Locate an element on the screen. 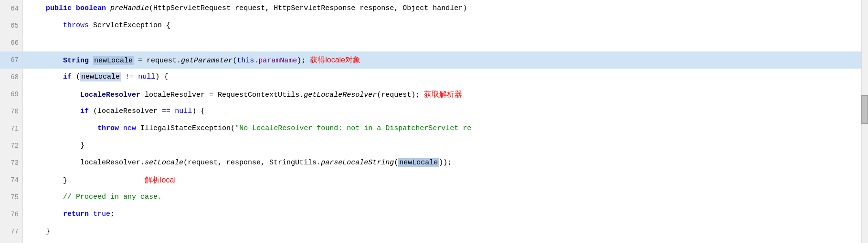 The width and height of the screenshot is (868, 243). code-line-65: throws ServletException { is located at coordinates (445, 26).